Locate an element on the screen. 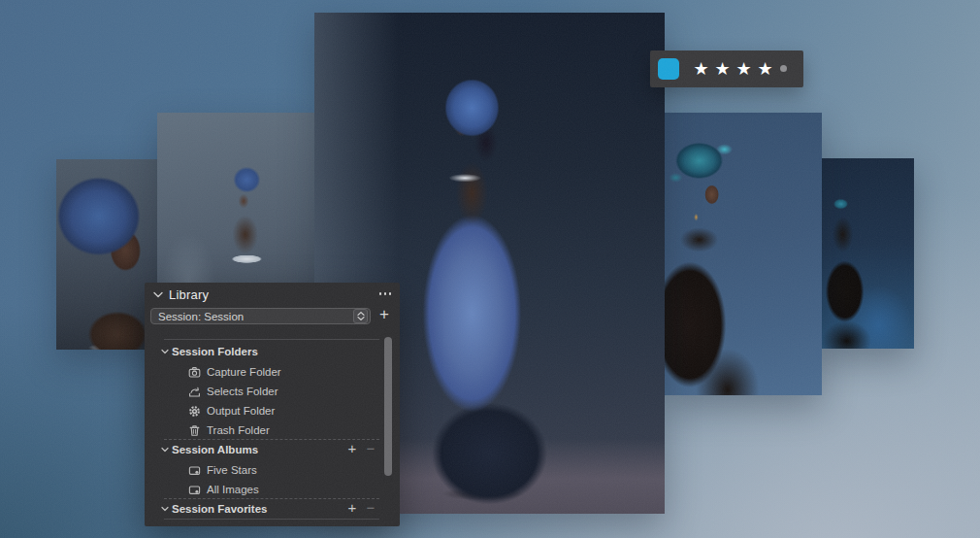  item-output-folder: Output Folder is located at coordinates (264, 411).